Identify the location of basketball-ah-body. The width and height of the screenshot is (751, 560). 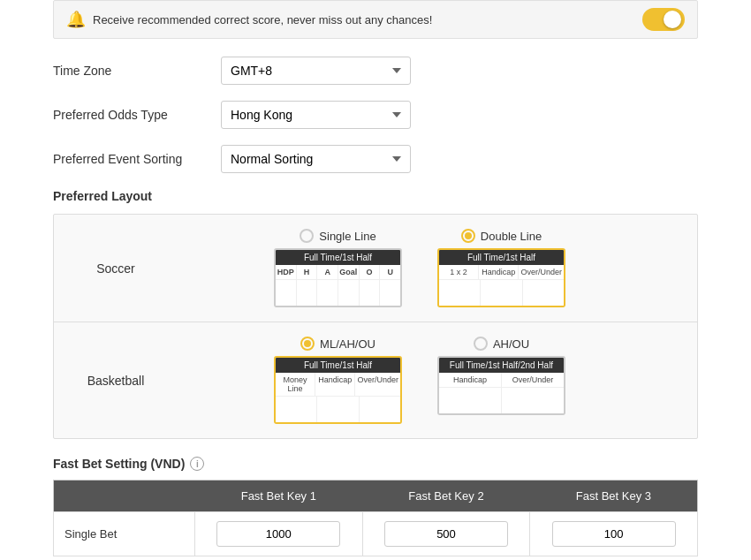
(502, 400).